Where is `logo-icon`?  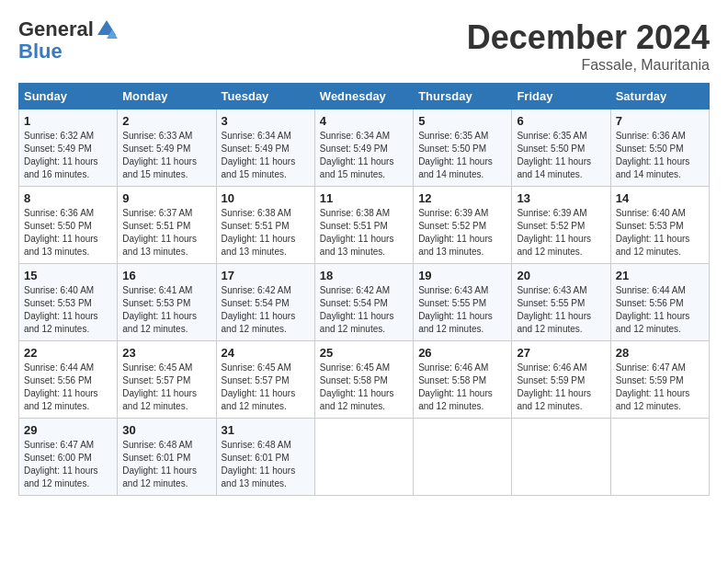 logo-icon is located at coordinates (107, 29).